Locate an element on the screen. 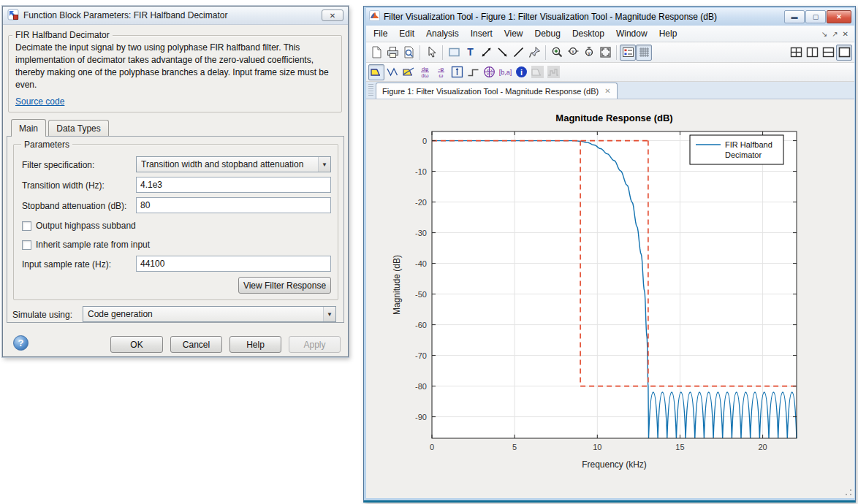 This screenshot has width=858, height=504. svg-text: y is located at coordinates (589, 53).